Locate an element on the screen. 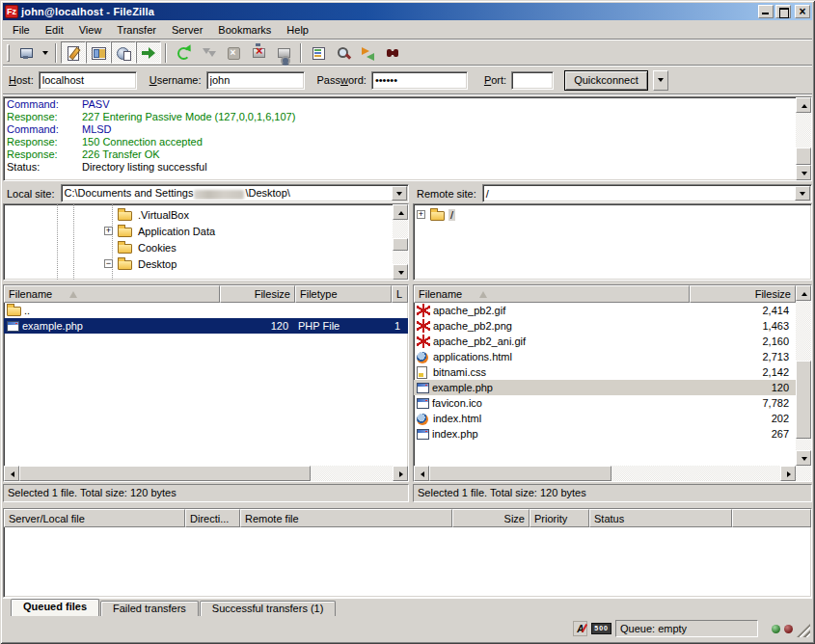 The image size is (815, 644). tree-item-cookies: + Cookies is located at coordinates (199, 247).